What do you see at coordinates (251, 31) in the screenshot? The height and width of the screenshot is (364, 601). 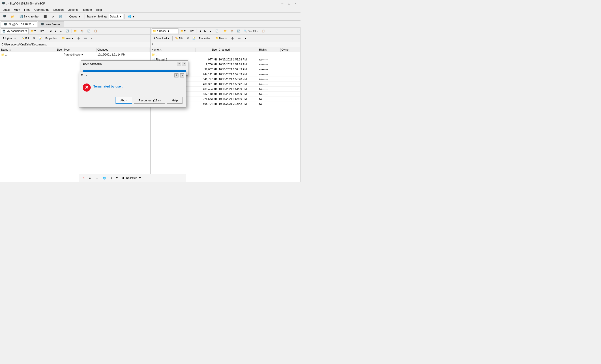 I see `find-files-button: 🔍 Find Files` at bounding box center [251, 31].